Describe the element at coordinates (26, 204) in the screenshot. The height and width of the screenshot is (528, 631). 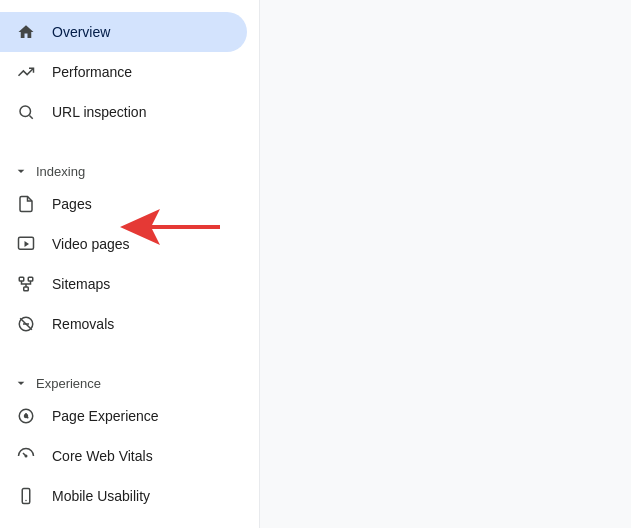
I see `document-icon` at that location.